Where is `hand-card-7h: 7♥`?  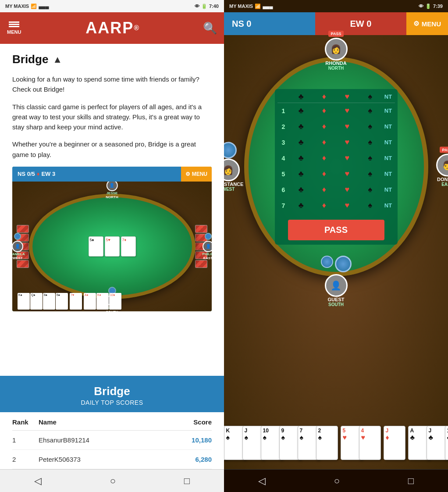
hand-card-7h: 7♥ is located at coordinates (76, 301).